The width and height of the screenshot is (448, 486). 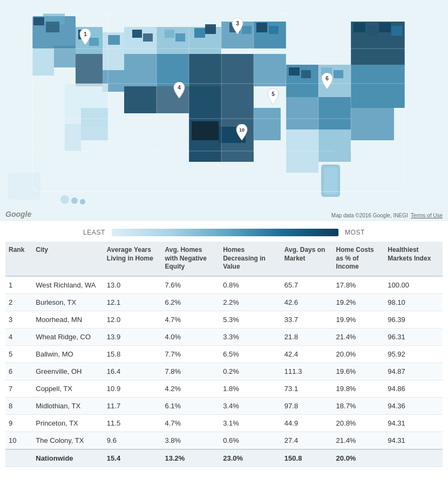 I want to click on cell-costs: 19.9%, so click(x=359, y=319).